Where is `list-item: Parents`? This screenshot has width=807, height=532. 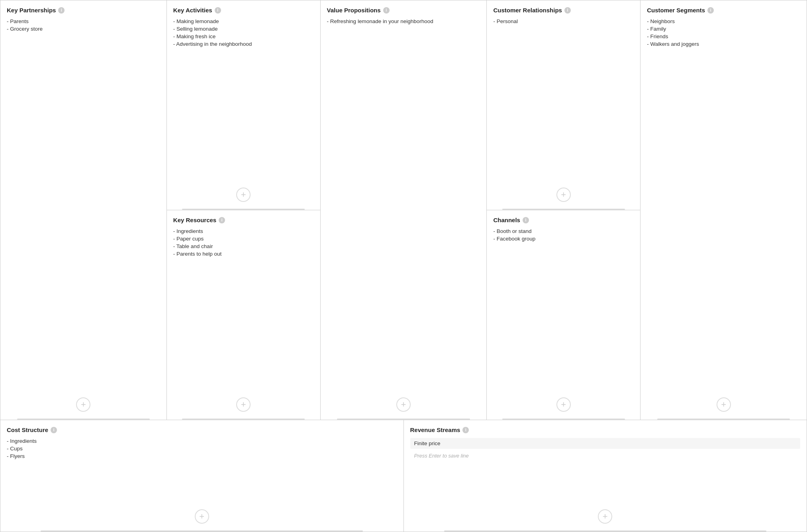
list-item: Parents is located at coordinates (84, 22).